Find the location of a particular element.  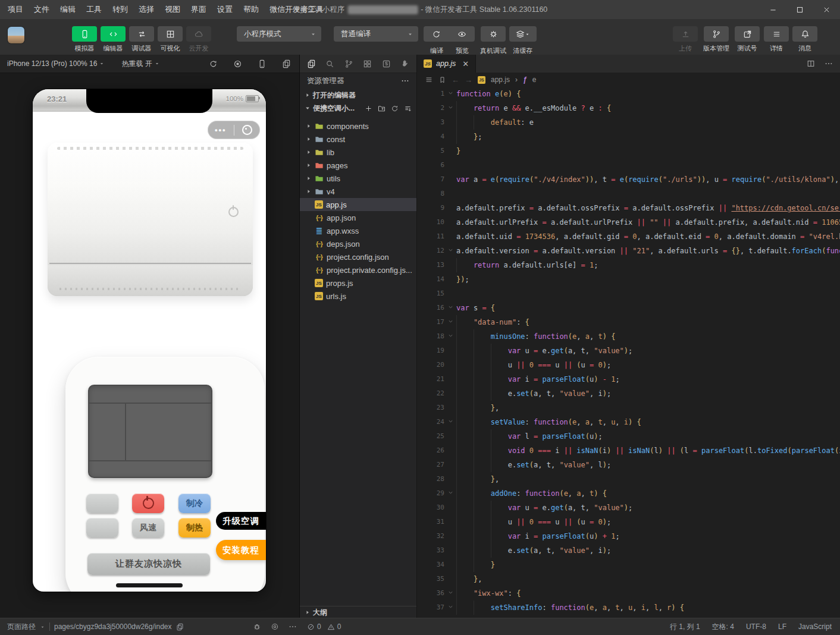

nav-forward-icon: → is located at coordinates (469, 80).